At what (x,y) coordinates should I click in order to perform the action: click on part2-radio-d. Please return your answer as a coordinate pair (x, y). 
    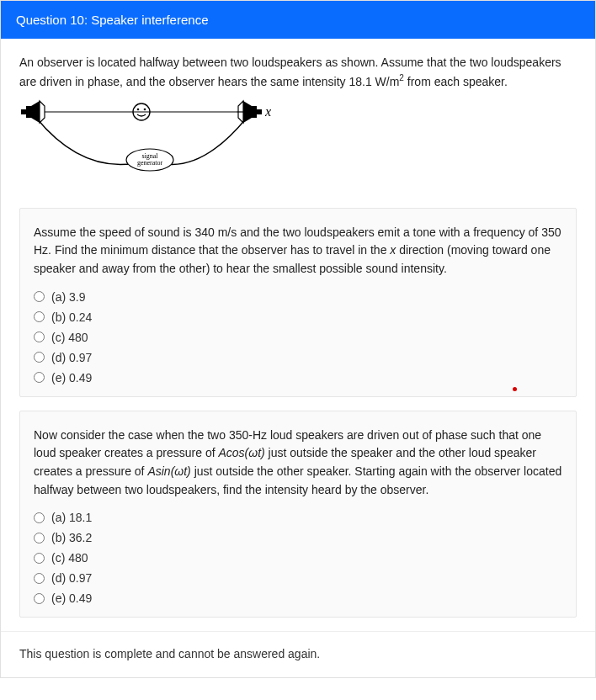
    Looking at the image, I should click on (39, 579).